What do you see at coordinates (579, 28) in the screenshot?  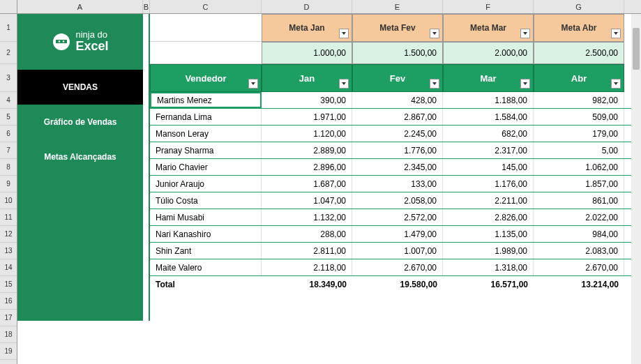 I see `meta-abr-header: Meta Abr` at bounding box center [579, 28].